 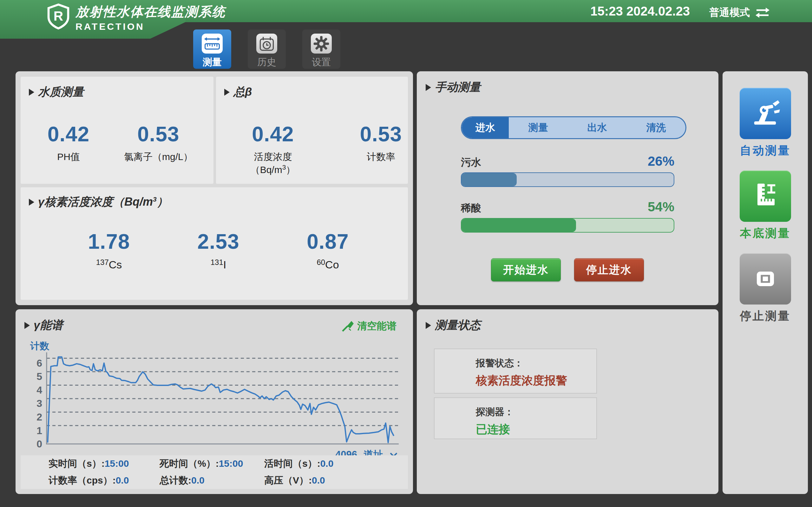 What do you see at coordinates (328, 241) in the screenshot?
I see `co60-value: 0.87` at bounding box center [328, 241].